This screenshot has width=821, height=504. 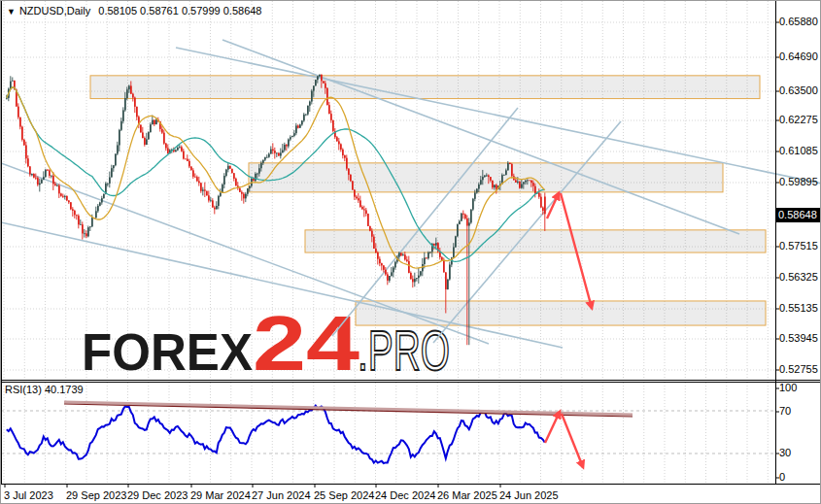 What do you see at coordinates (221, 495) in the screenshot?
I see `date-label: 29 Mar 2024` at bounding box center [221, 495].